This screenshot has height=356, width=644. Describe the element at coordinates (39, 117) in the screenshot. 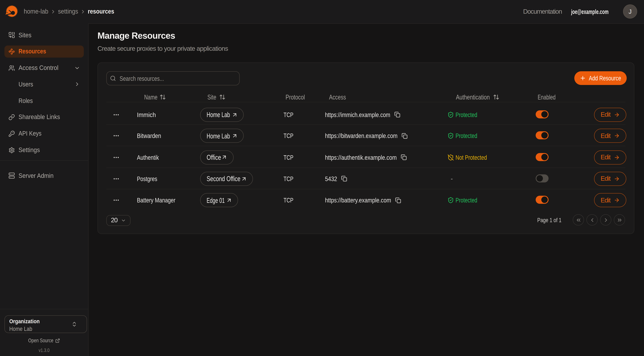

I see `svg-text: Shareable Links` at that location.